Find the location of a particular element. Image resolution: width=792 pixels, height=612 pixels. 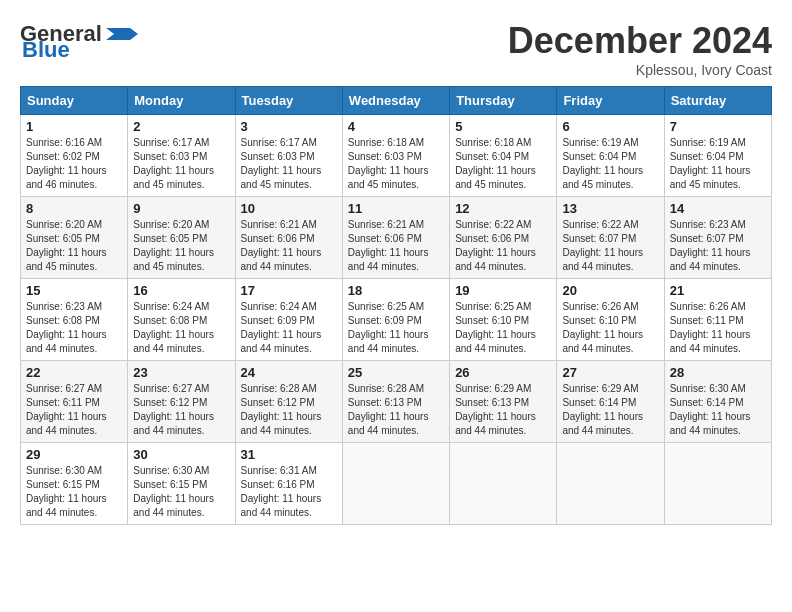

day-info: Sunrise: 6:22 AMSunset: 6:07 PMDaylight:… is located at coordinates (610, 246).